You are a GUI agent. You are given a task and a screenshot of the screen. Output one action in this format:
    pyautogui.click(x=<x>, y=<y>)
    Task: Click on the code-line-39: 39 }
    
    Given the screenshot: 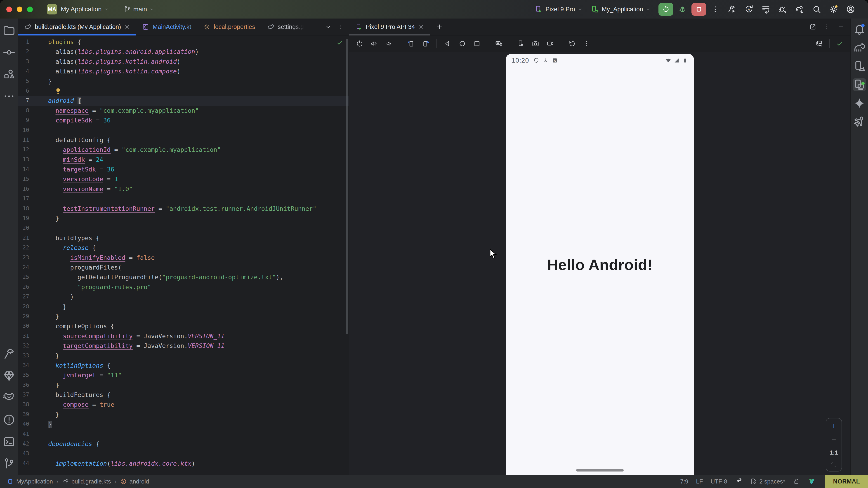 What is the action you would take?
    pyautogui.click(x=183, y=414)
    